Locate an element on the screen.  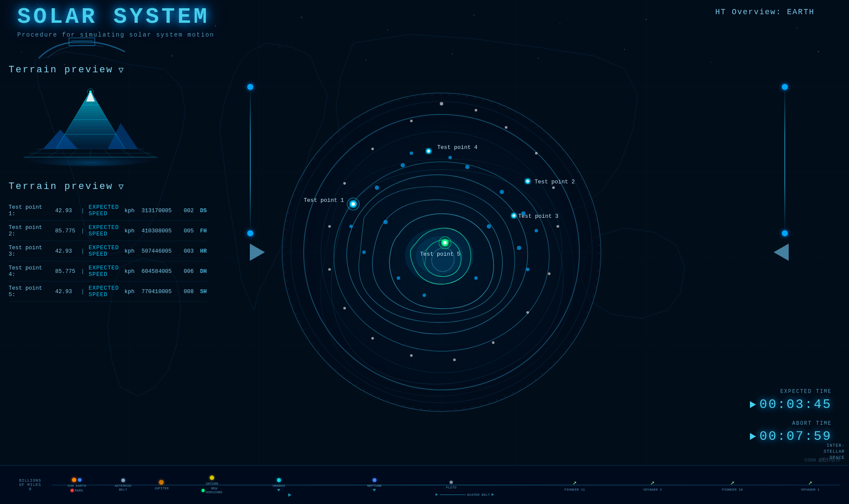
planet-dot-newhorizons is located at coordinates (203, 491).